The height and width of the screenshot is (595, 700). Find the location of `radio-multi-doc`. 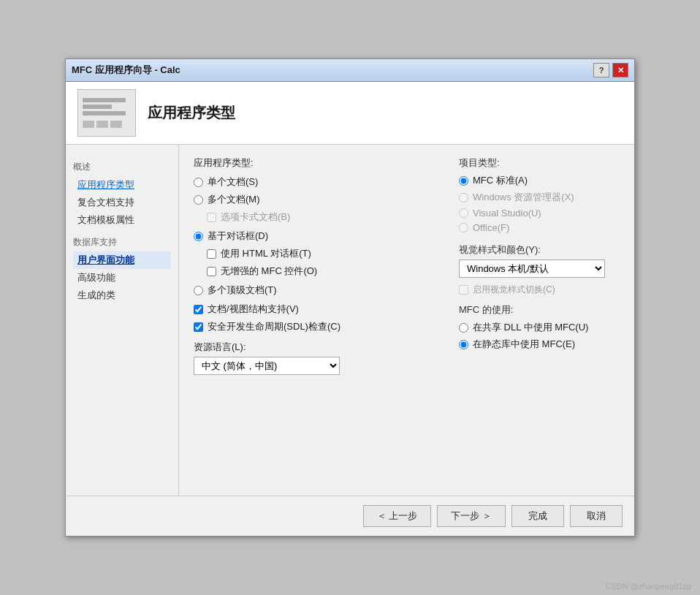

radio-multi-doc is located at coordinates (199, 200).